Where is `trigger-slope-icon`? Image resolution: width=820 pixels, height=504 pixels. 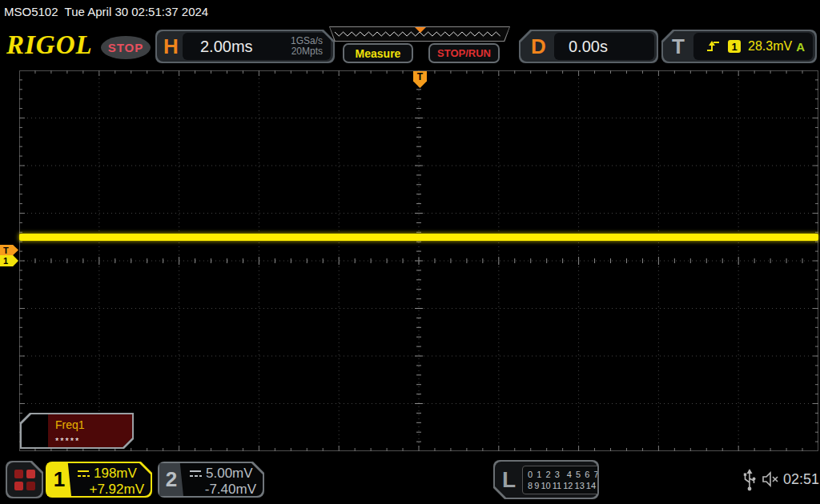
trigger-slope-icon is located at coordinates (713, 46).